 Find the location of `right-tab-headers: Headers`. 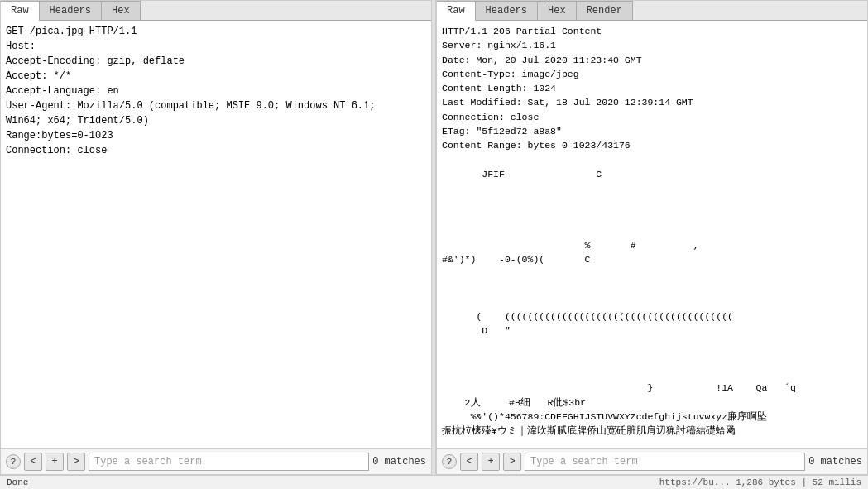

right-tab-headers: Headers is located at coordinates (506, 10).